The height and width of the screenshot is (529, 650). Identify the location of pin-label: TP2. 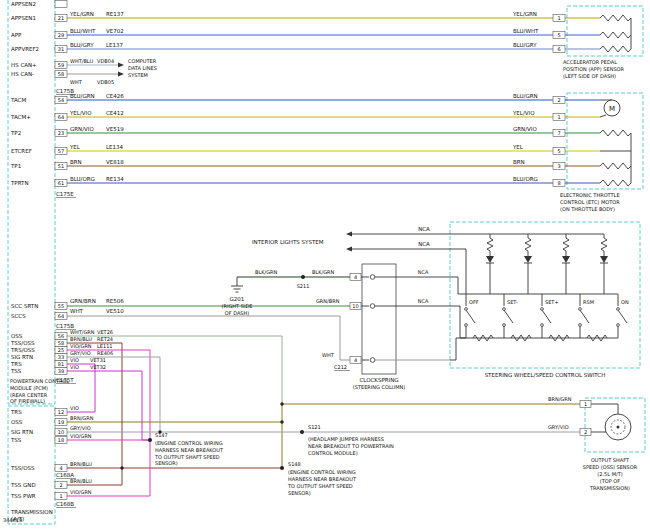
(16, 133).